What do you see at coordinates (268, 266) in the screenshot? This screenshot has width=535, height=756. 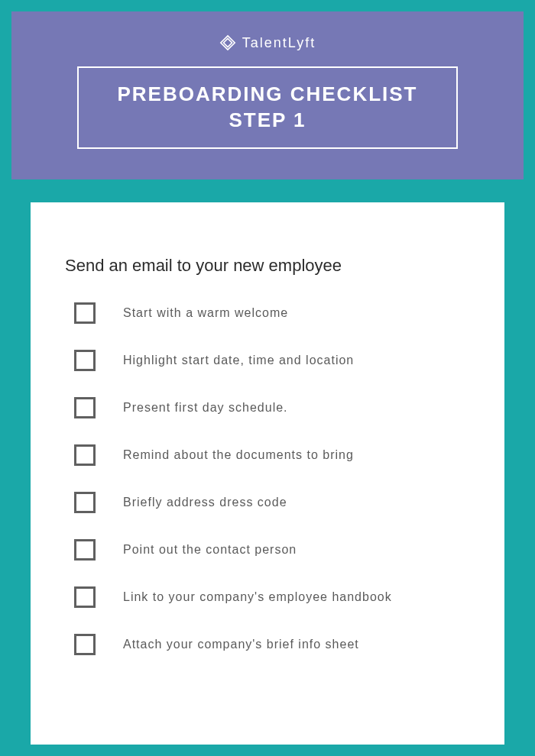 I see `section-title: Send an email to your new employee` at bounding box center [268, 266].